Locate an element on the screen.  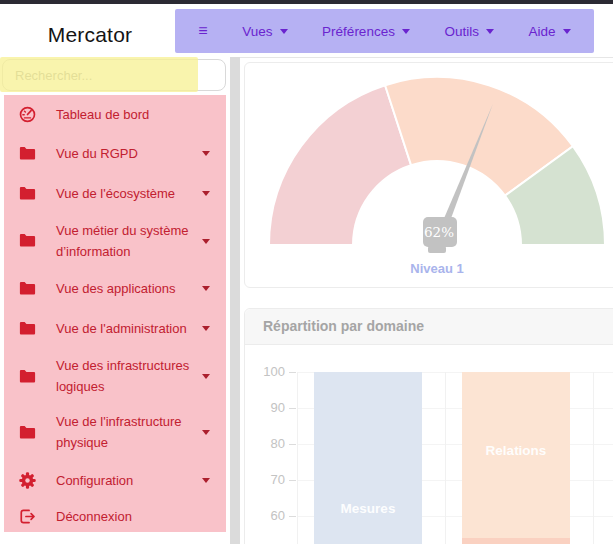
nav-menu-vues: Vues is located at coordinates (264, 32).